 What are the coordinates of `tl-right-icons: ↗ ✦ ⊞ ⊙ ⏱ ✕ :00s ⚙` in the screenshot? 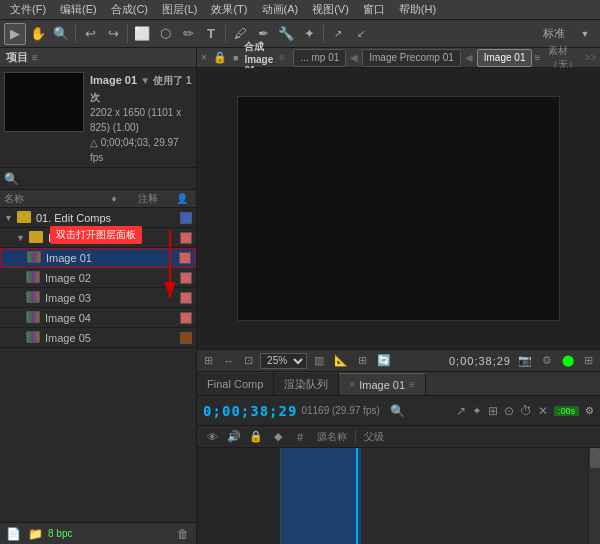 It's located at (525, 411).